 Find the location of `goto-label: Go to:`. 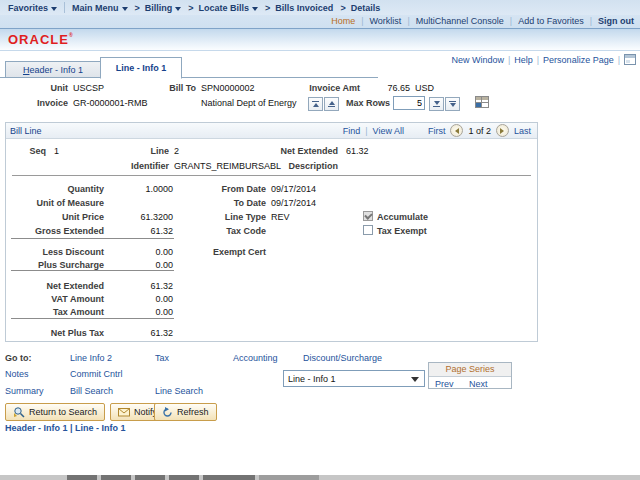

goto-label: Go to: is located at coordinates (18, 358).